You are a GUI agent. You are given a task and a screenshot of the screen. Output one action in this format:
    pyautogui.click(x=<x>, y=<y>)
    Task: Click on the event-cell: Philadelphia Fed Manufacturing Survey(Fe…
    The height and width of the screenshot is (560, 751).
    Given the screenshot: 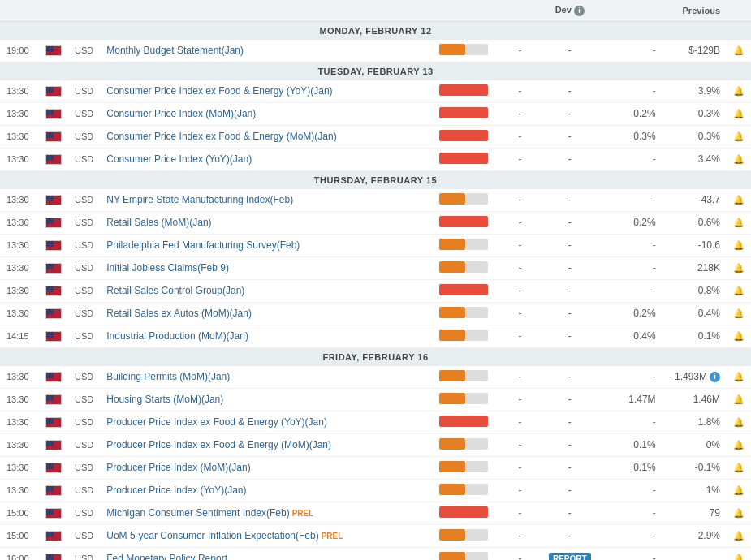 What is the action you would take?
    pyautogui.click(x=266, y=245)
    